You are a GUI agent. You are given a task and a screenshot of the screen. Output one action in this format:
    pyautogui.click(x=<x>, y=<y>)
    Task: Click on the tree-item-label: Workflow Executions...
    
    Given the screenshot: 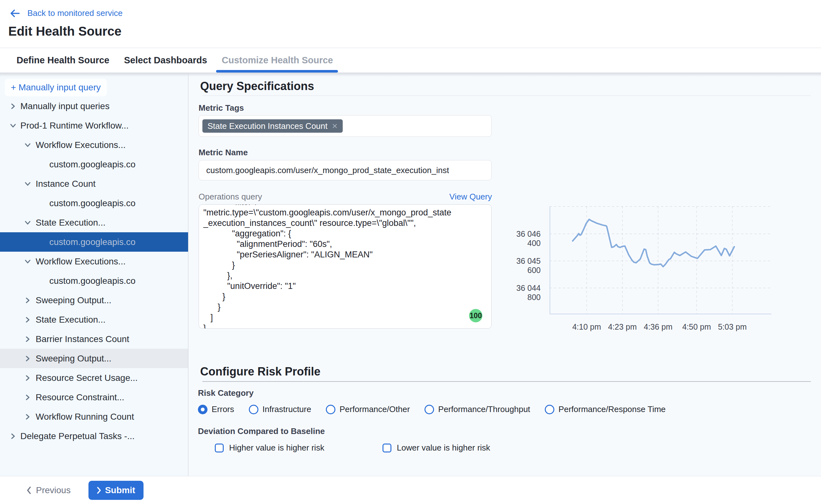 What is the action you would take?
    pyautogui.click(x=81, y=145)
    